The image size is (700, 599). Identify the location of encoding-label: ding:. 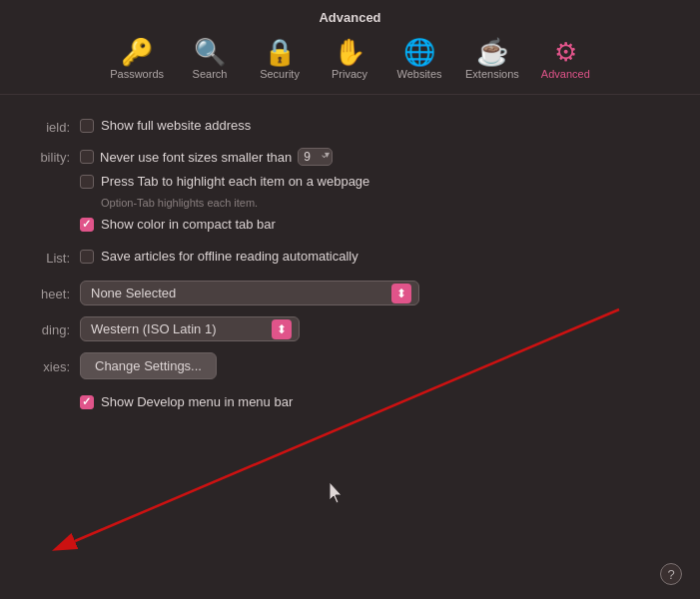
(40, 329).